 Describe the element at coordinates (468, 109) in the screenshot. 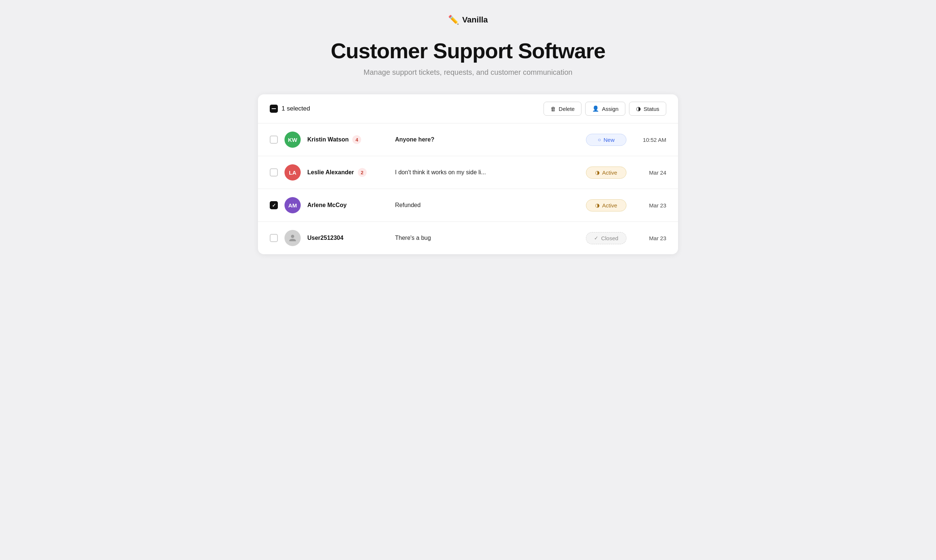

I see `toolbar: 1 selected Delete Assign Status` at that location.